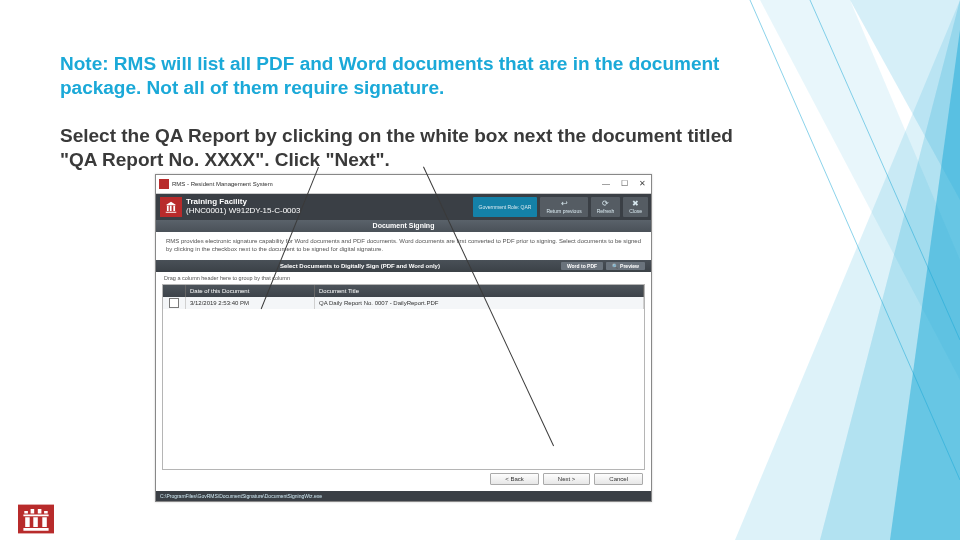 This screenshot has width=960, height=540. Describe the element at coordinates (615, 266) in the screenshot. I see `magnifier-icon: 🔍` at that location.